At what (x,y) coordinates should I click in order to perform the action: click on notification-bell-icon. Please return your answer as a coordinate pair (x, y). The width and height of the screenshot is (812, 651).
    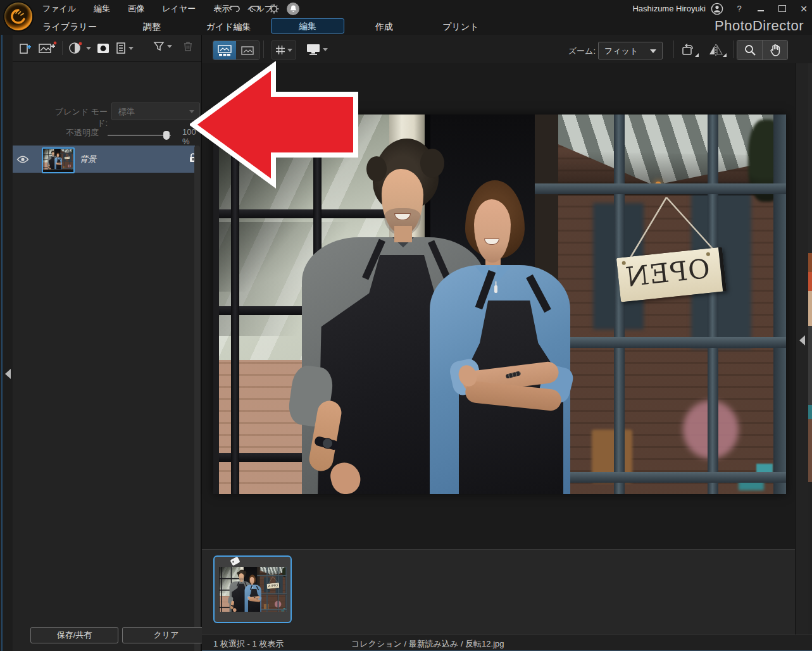
    Looking at the image, I should click on (293, 9).